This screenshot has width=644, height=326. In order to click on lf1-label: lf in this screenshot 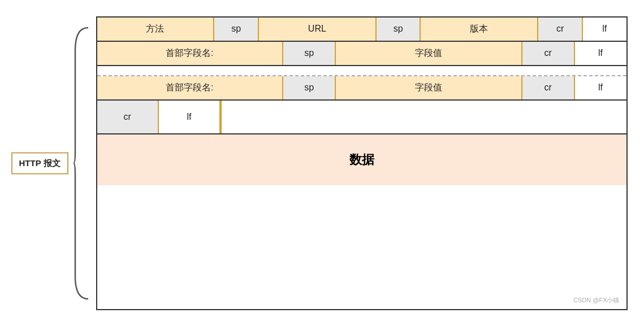, I will do `click(604, 29)`.